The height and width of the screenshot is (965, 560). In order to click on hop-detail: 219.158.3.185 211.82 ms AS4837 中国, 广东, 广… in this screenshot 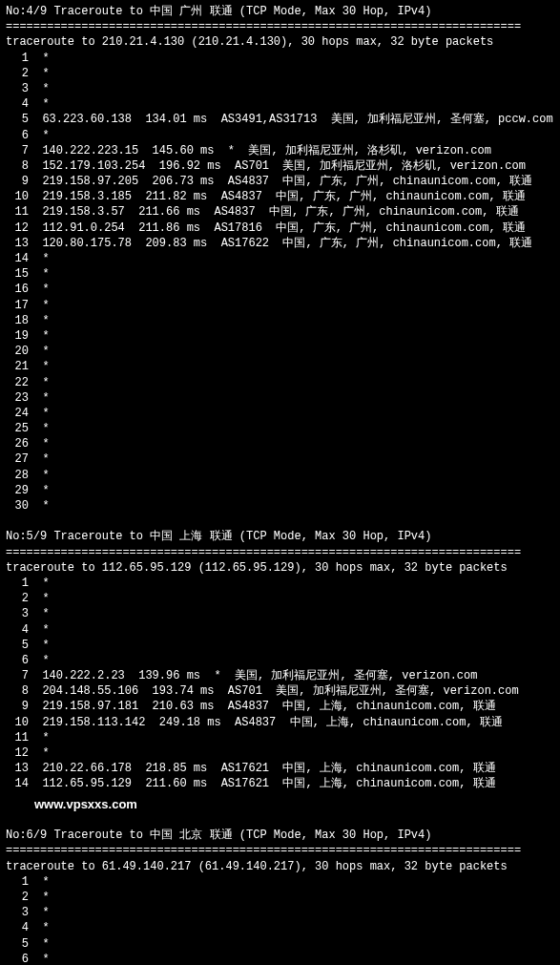, I will do `click(277, 197)`.